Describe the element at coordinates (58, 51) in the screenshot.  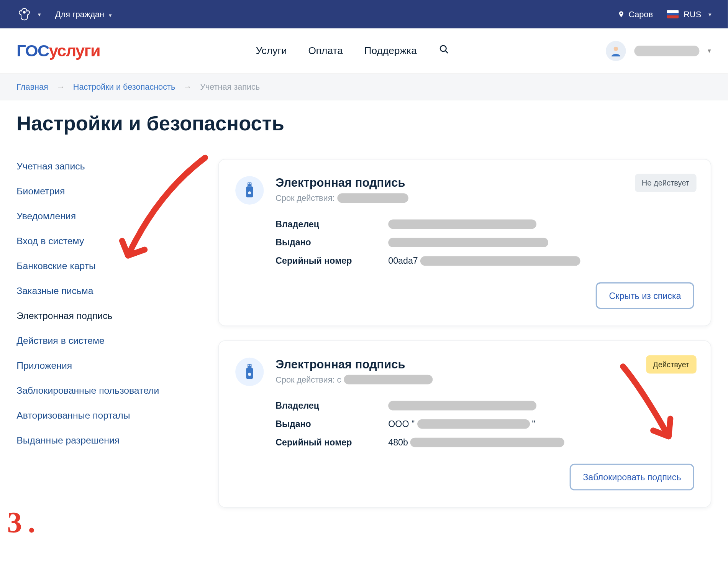
I see `gosuslugi-logo: ГОСуслуги` at that location.